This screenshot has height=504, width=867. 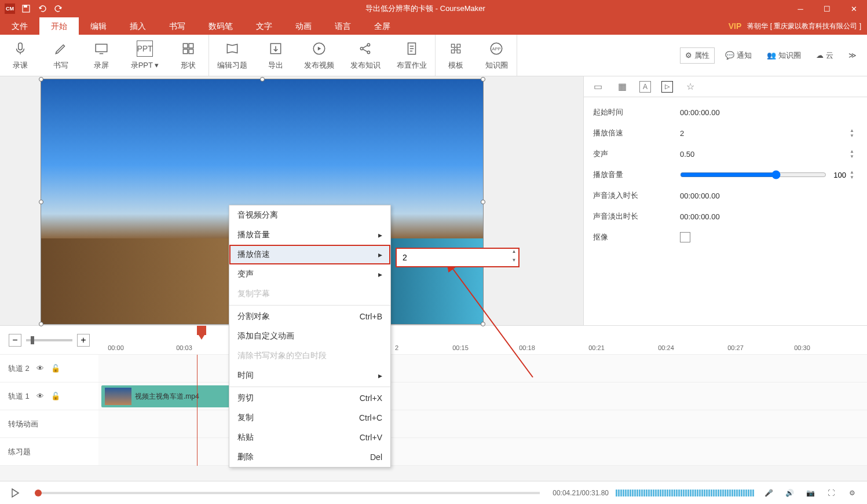 I want to click on speaker-icon: 🔊, so click(x=789, y=493).